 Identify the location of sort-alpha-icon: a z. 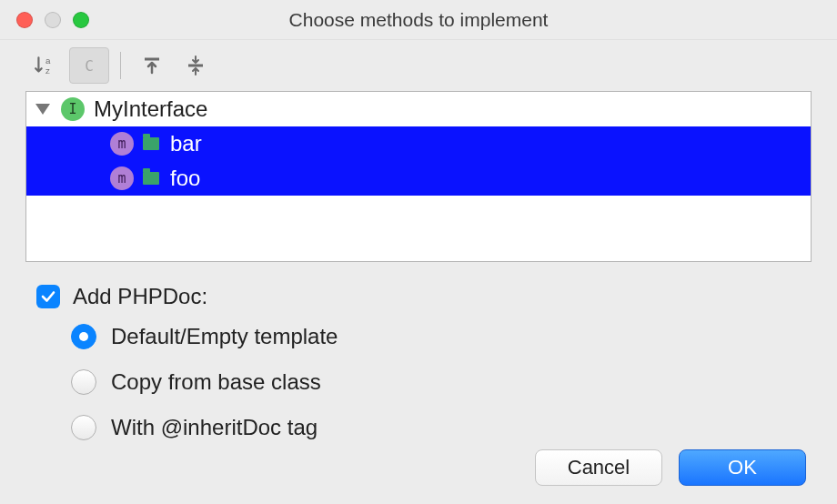
(45, 66).